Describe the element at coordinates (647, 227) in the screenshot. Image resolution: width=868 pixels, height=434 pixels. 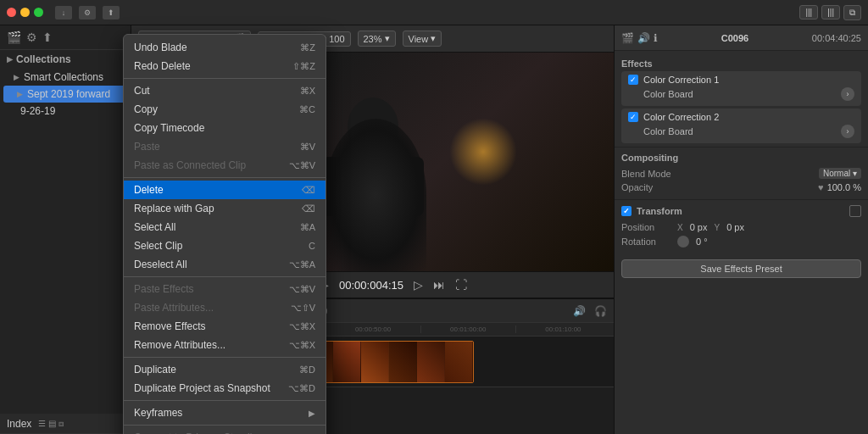
I see `position-key: Position` at that location.